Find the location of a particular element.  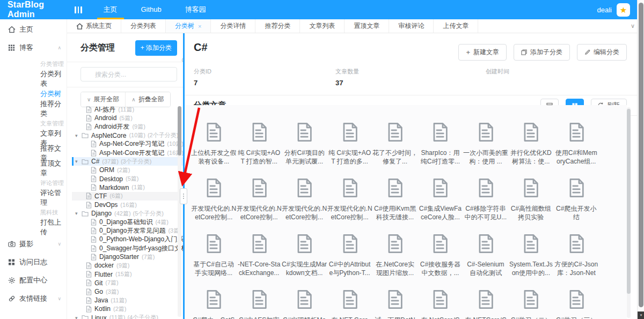

article-card: 在.NetCore/C is located at coordinates (440, 305).